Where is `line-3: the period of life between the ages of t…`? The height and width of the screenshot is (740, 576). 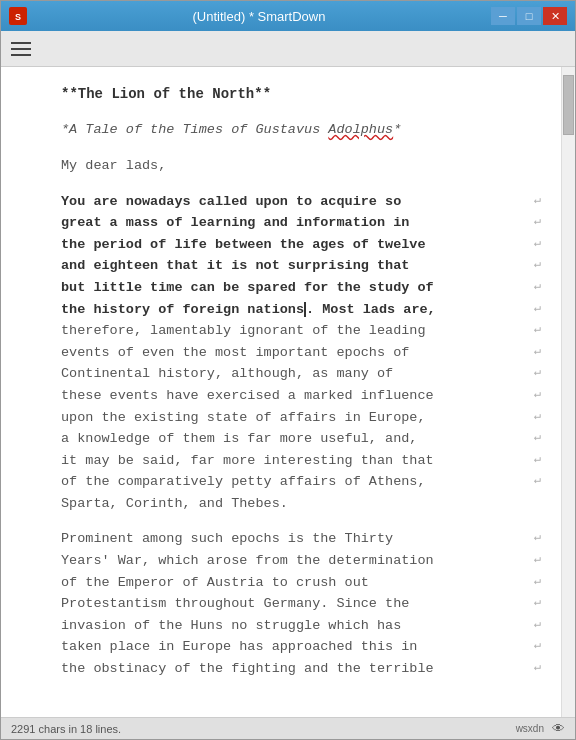
line-3: the period of life between the ages of t… is located at coordinates (301, 245).